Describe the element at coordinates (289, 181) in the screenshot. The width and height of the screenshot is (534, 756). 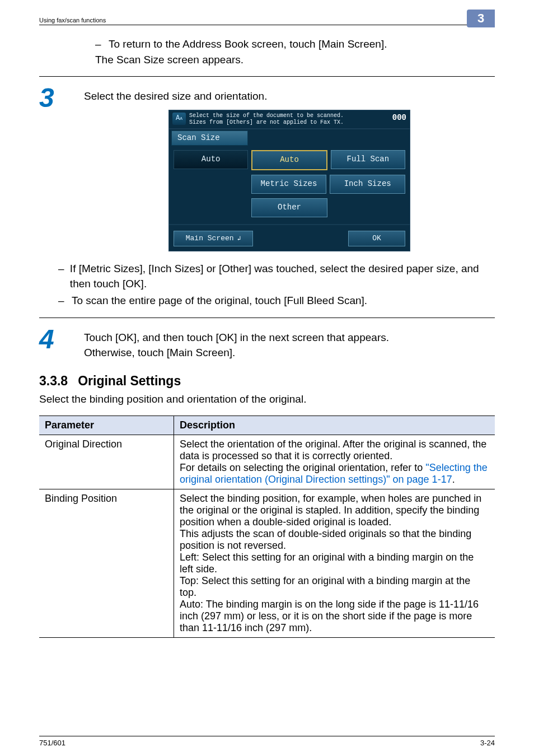
I see `device-screenshot: AA Select the size of the document to be…` at that location.